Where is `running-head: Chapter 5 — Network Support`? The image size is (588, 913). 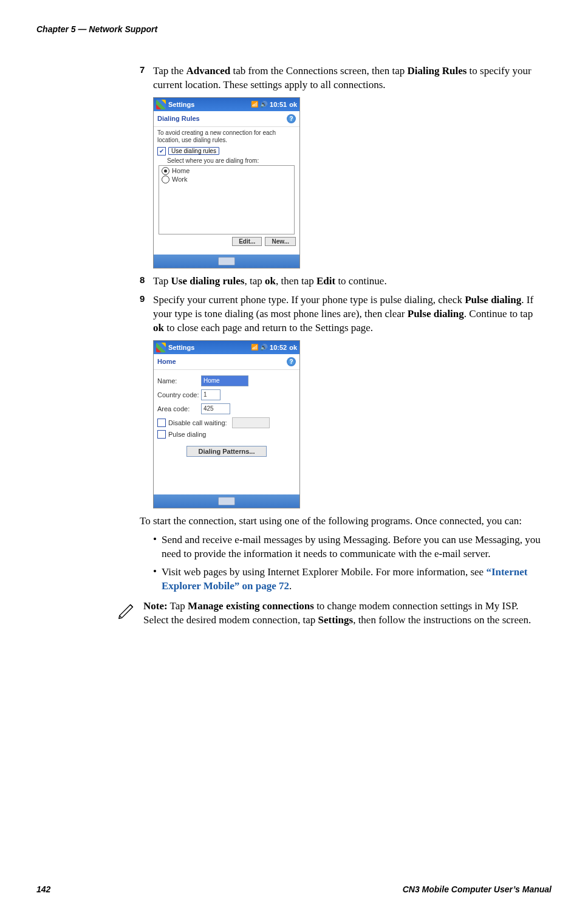
running-head: Chapter 5 — Network Support is located at coordinates (294, 29).